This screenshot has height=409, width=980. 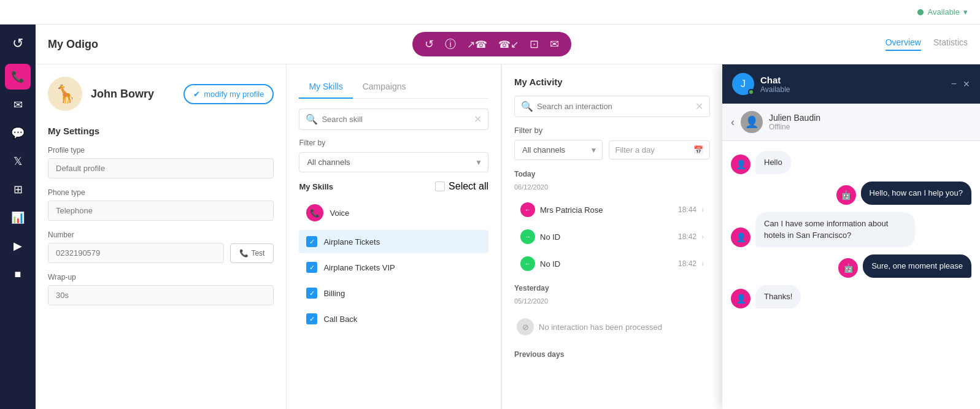 What do you see at coordinates (528, 237) in the screenshot?
I see `arrow-right-icon: →` at bounding box center [528, 237].